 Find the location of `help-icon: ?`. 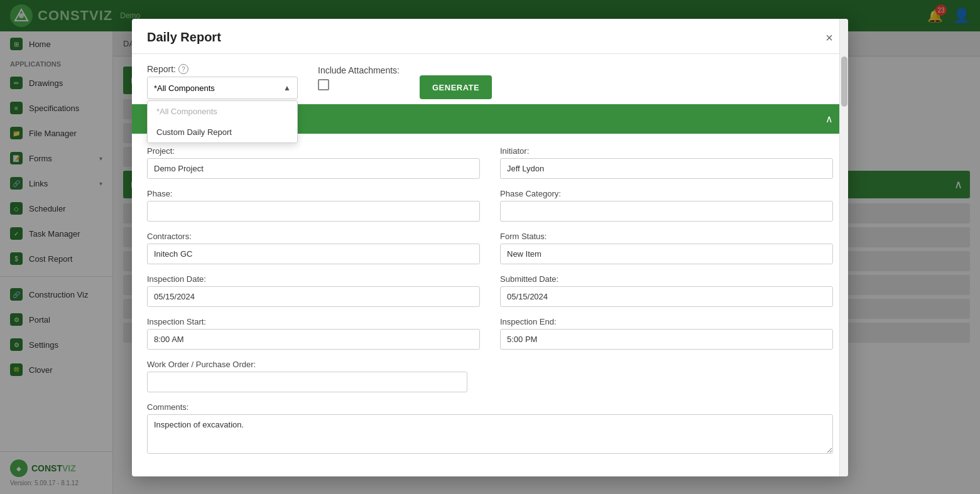

help-icon: ? is located at coordinates (183, 69).